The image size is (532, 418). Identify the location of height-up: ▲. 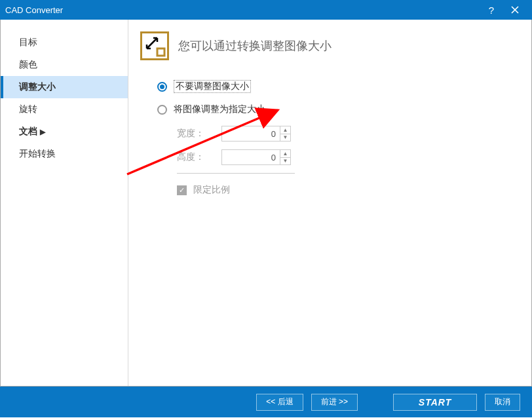
(286, 154).